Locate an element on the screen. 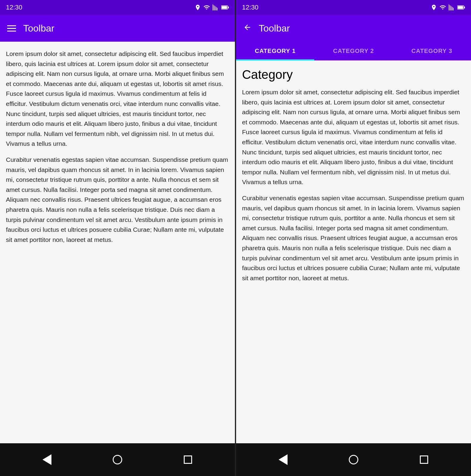  hamburger-icon is located at coordinates (12, 29).